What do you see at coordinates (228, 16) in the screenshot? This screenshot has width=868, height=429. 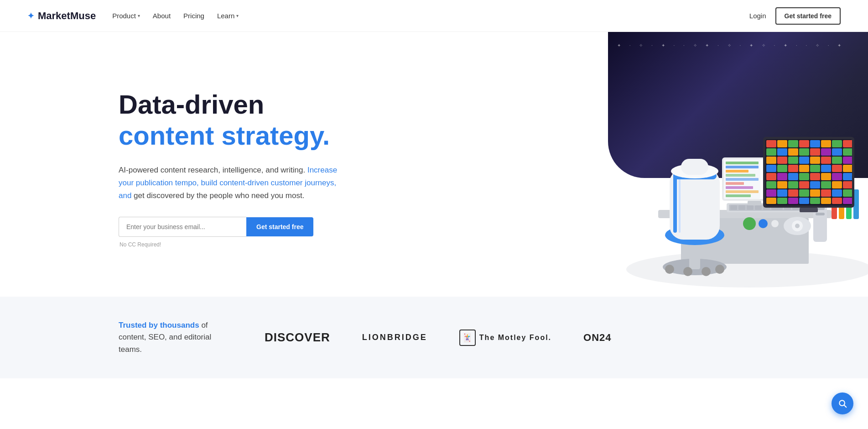 I see `nav-link-learn: Learn ▾` at bounding box center [228, 16].